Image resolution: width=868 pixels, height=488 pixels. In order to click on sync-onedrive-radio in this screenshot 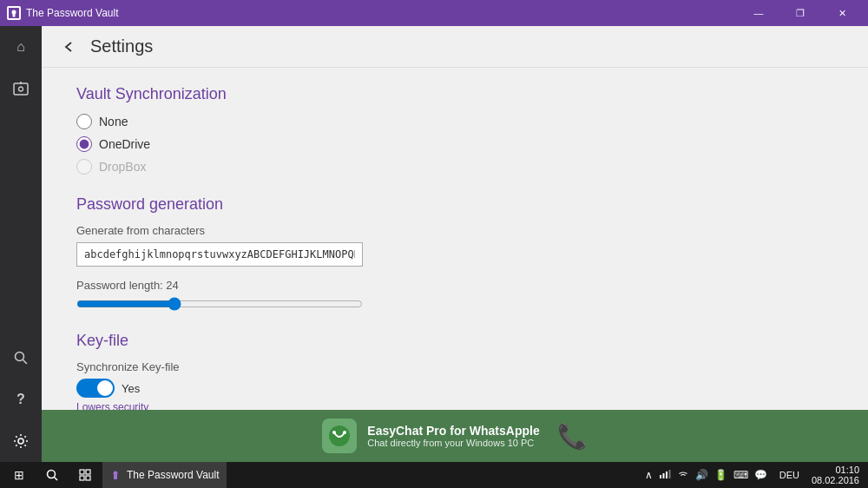, I will do `click(84, 144)`.